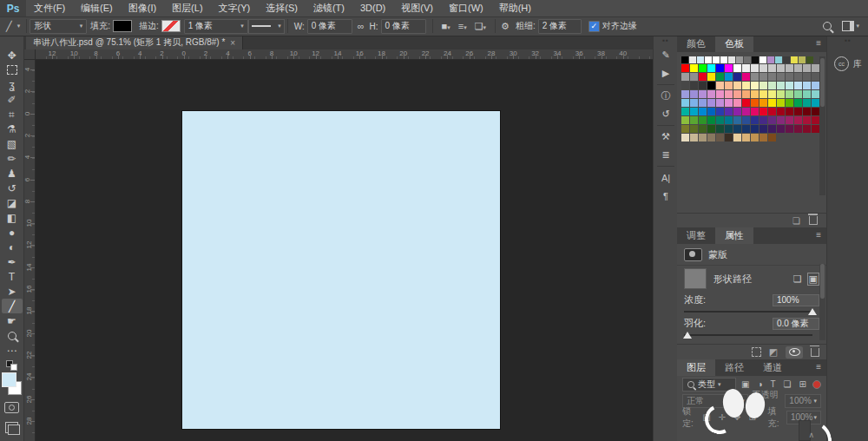  What do you see at coordinates (788, 384) in the screenshot?
I see `filter-shape-layers-icon: ❏` at bounding box center [788, 384].